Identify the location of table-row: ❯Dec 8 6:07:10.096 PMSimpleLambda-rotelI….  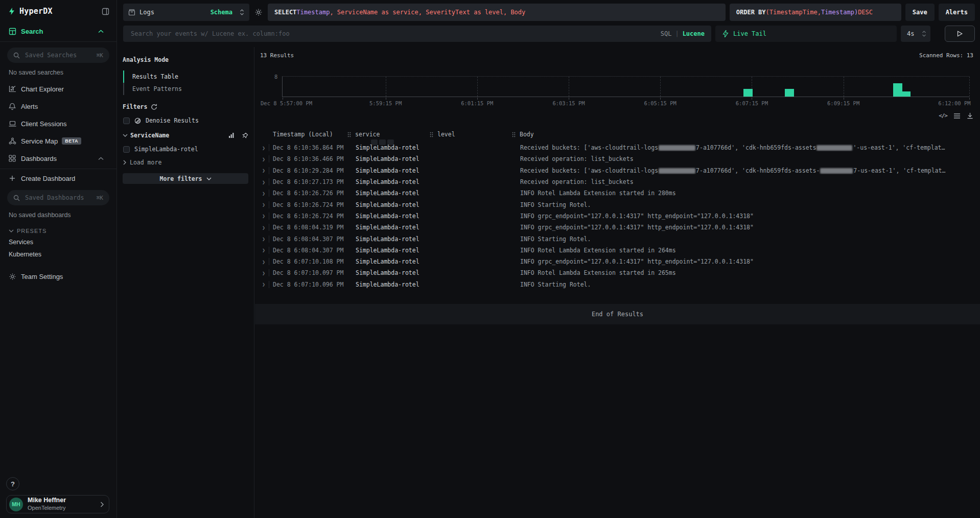
(617, 285).